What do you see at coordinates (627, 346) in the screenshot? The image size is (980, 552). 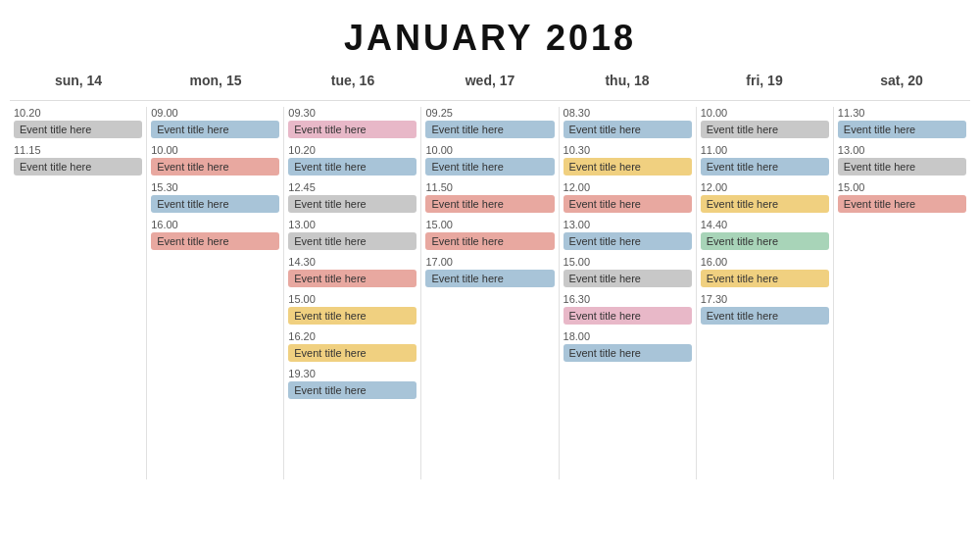 I see `event-block: 18.00Event title here` at bounding box center [627, 346].